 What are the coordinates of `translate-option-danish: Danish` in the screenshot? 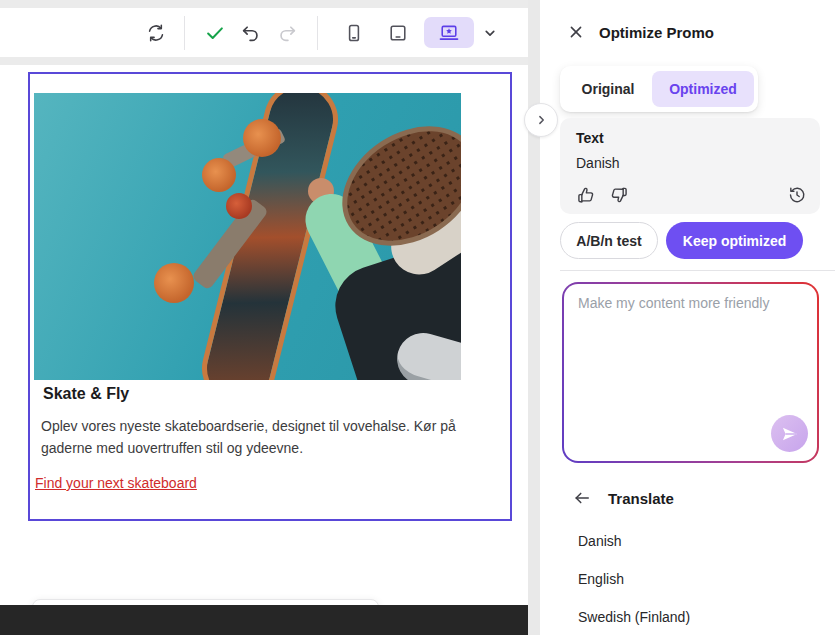 It's located at (600, 541).